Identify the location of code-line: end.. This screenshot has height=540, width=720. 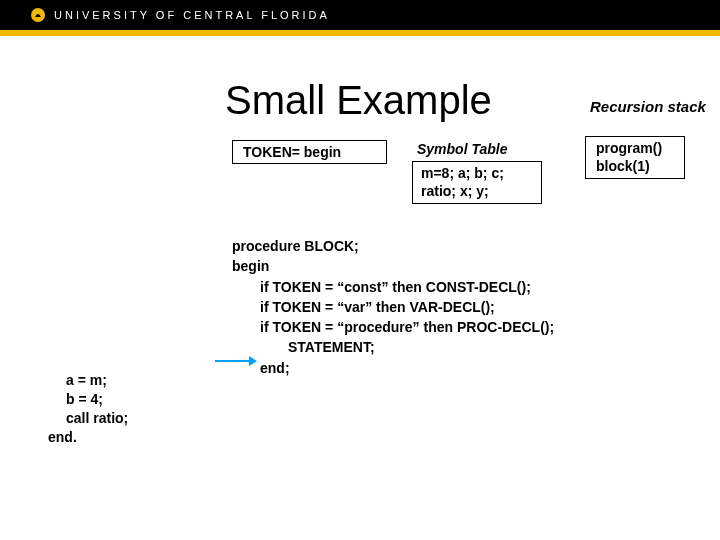
(88, 438).